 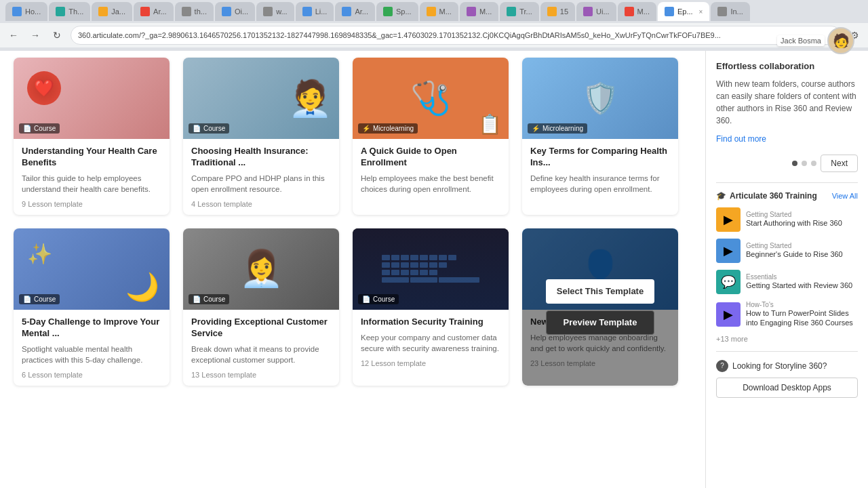 I want to click on card-health: ❤️ 📄Course Understanding Your Health Car…, so click(x=92, y=136).